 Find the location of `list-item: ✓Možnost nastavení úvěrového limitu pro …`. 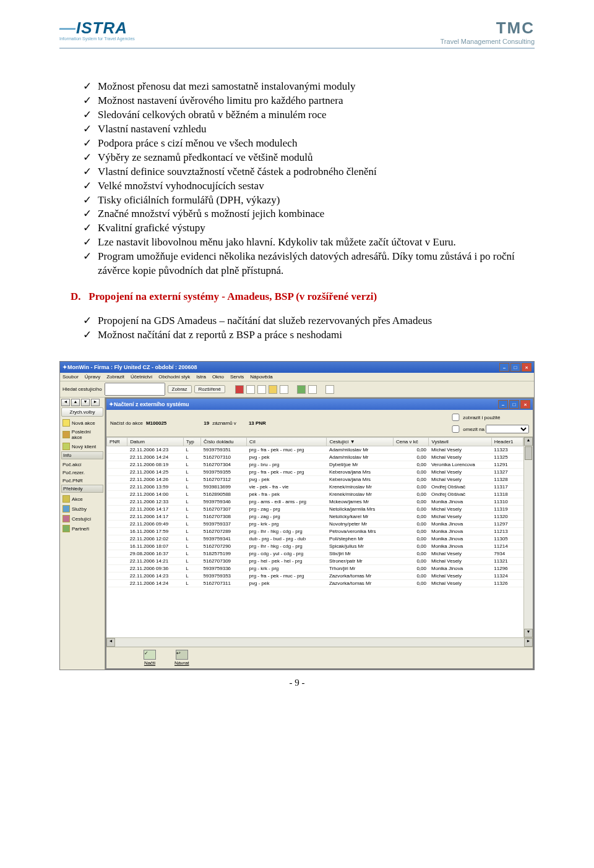

list-item: ✓Možnost nastavení úvěrového limitu pro … is located at coordinates (309, 101).